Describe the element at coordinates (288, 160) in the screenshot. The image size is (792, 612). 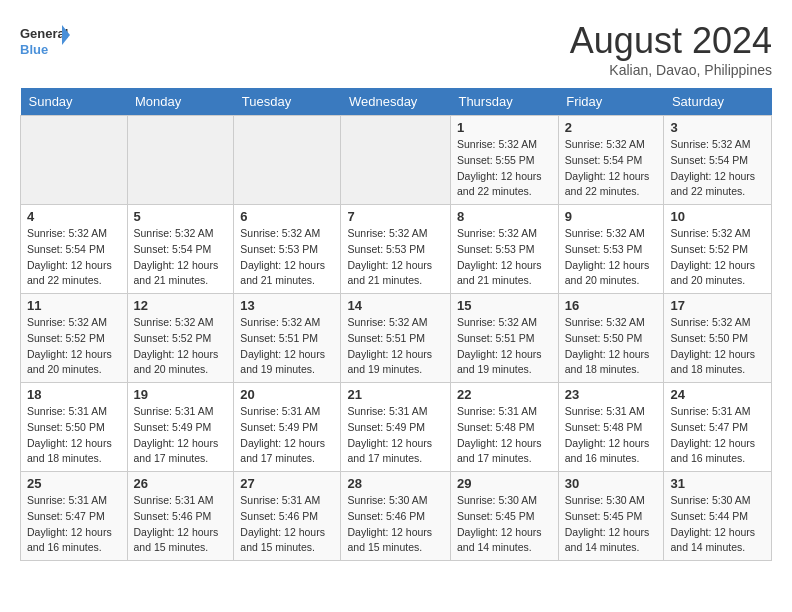
I see `calendar-cell` at that location.